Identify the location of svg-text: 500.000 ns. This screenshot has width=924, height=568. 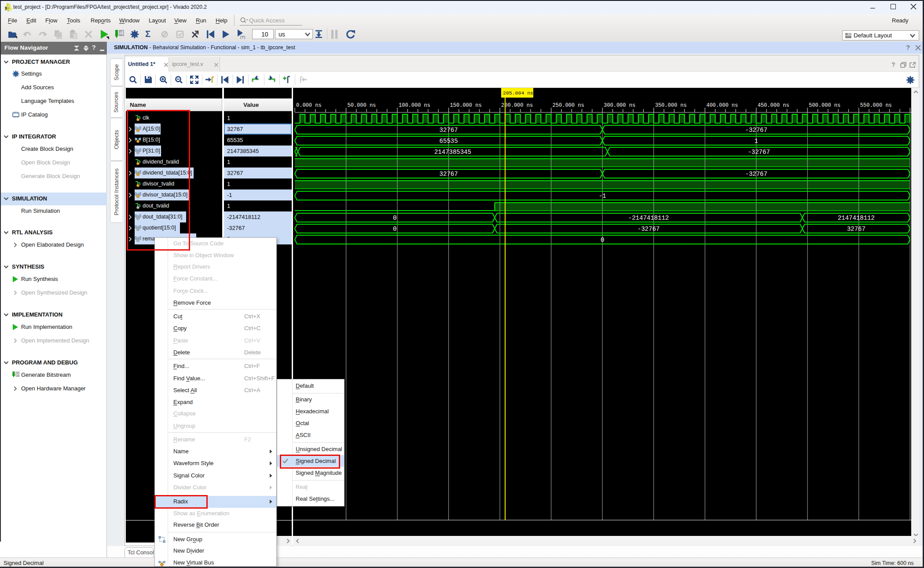
(825, 106).